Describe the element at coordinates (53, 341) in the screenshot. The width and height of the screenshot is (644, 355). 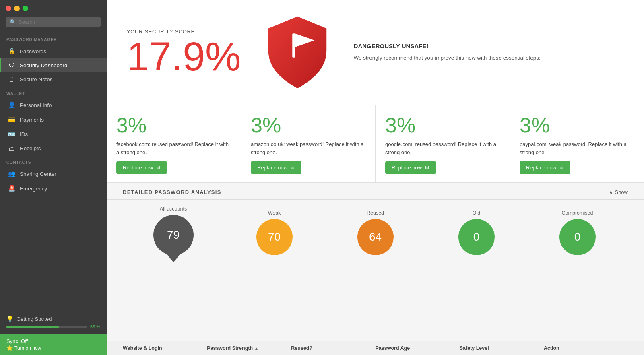
I see `sync-status-label: Sync: Off` at that location.